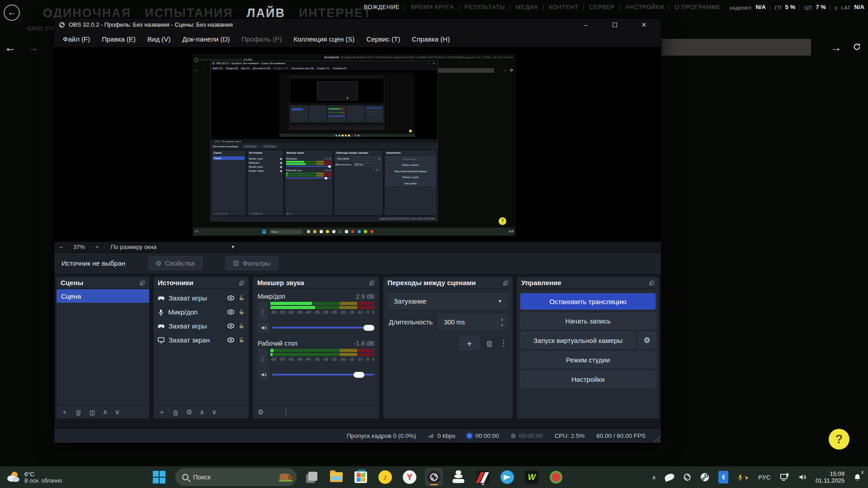 The image size is (868, 488). I want to click on duration-spinbox: 300 ms ∧∨, so click(473, 322).